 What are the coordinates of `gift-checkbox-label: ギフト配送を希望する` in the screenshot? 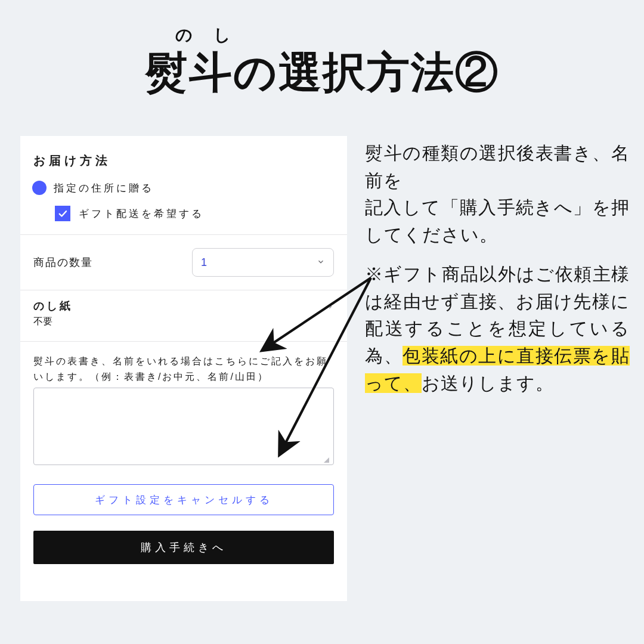 It's located at (141, 213).